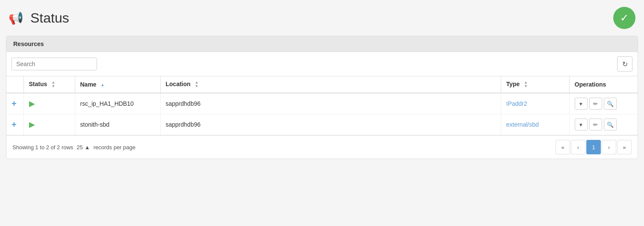 This screenshot has height=226, width=644. I want to click on per-page-selector: 25 ▲, so click(83, 148).